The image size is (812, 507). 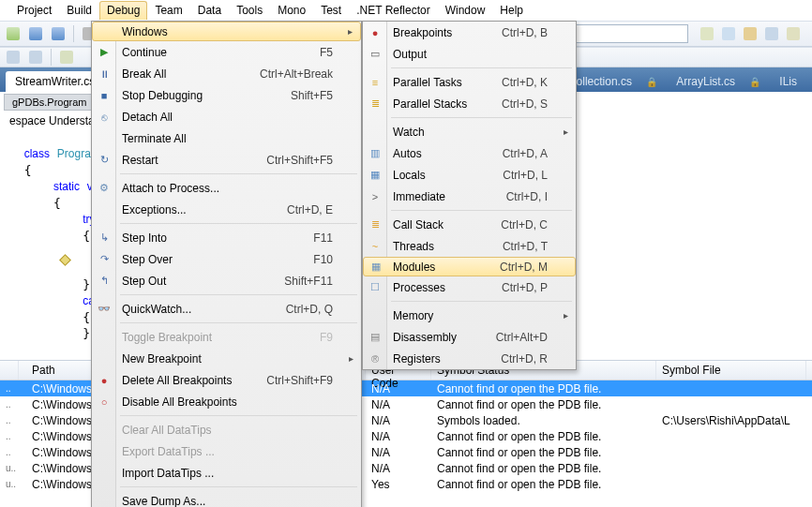 What do you see at coordinates (375, 197) in the screenshot?
I see `immediate-icon: >` at bounding box center [375, 197].